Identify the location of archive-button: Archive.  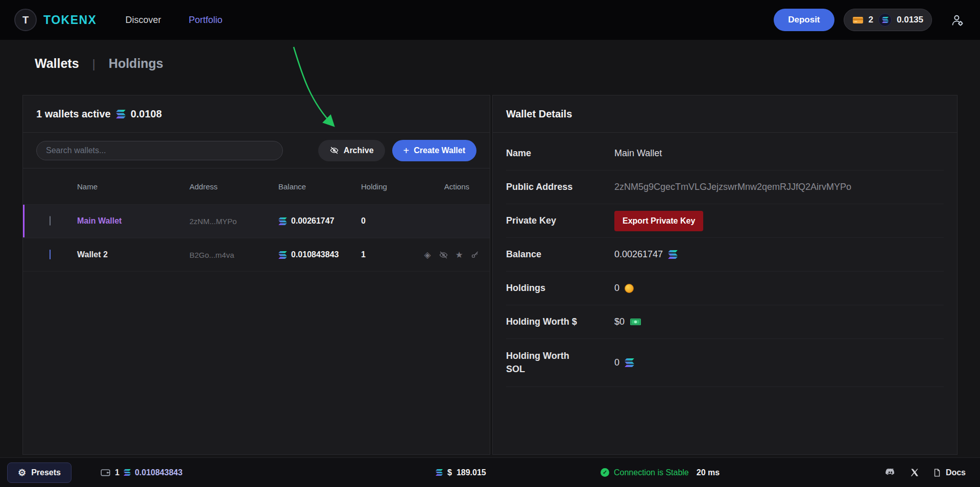
(351, 151).